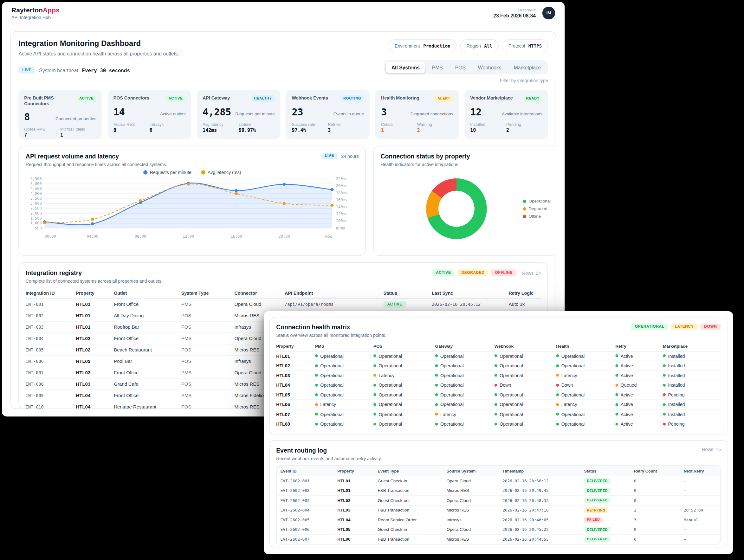 The height and width of the screenshot is (560, 744). I want to click on event-status-badge: RETRYING, so click(597, 510).